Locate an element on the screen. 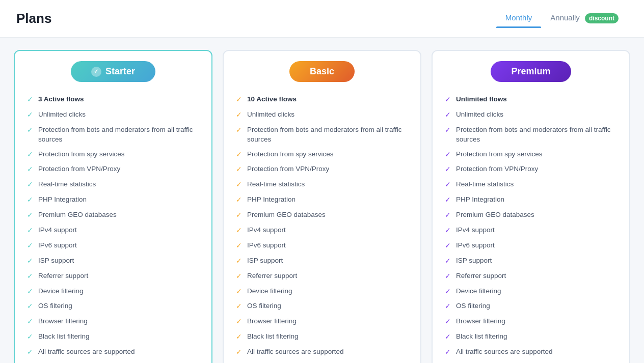 The image size is (644, 363). list-item: ✓Browser filtering is located at coordinates (113, 322).